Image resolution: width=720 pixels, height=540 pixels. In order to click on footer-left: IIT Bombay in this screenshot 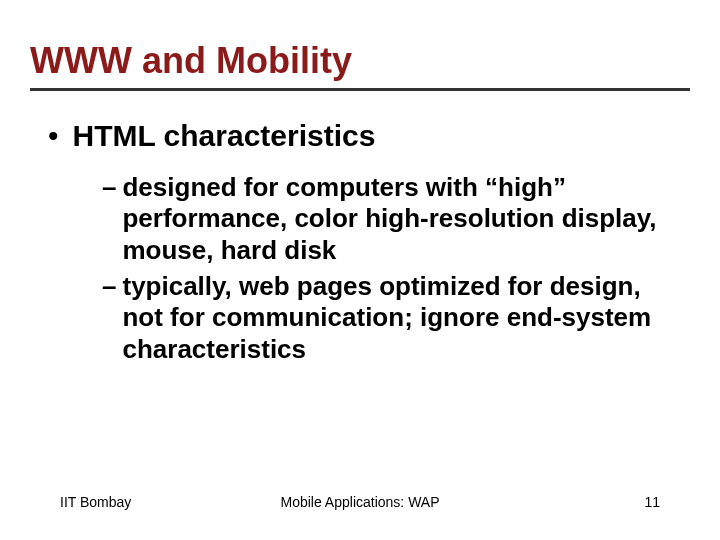, I will do `click(96, 502)`.